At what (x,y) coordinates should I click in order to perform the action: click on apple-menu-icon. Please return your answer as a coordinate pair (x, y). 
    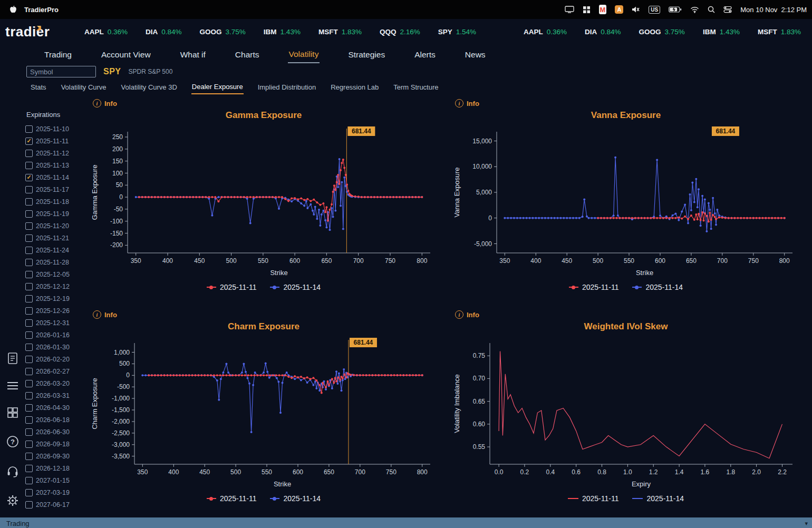
    Looking at the image, I should click on (13, 9).